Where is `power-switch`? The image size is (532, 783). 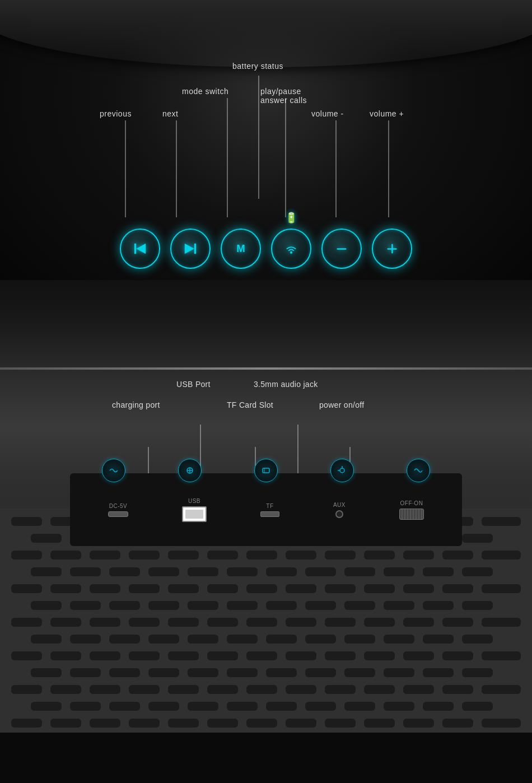
power-switch is located at coordinates (412, 514).